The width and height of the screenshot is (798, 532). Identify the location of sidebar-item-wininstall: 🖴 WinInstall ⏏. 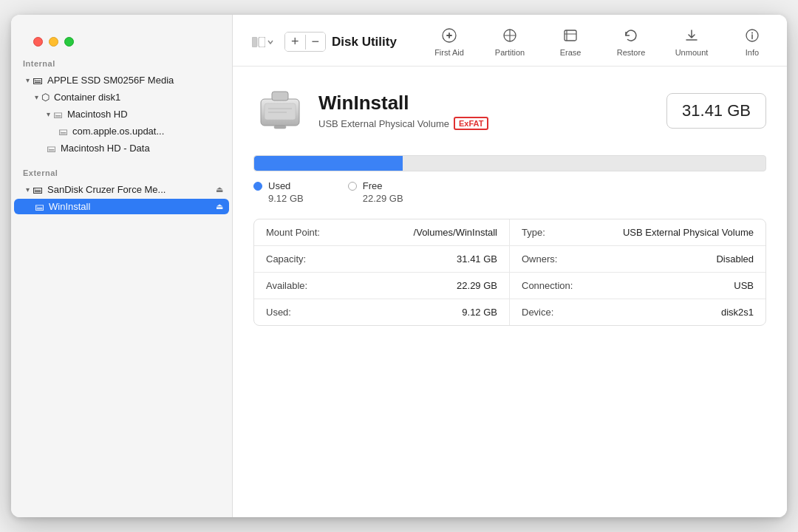
(121, 207).